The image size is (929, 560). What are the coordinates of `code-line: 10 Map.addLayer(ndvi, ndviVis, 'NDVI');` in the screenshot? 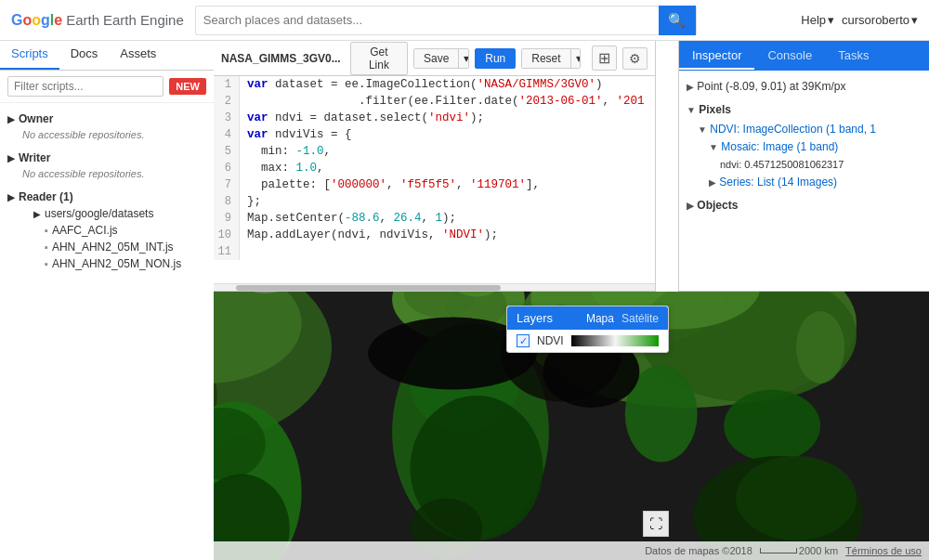 It's located at (435, 235).